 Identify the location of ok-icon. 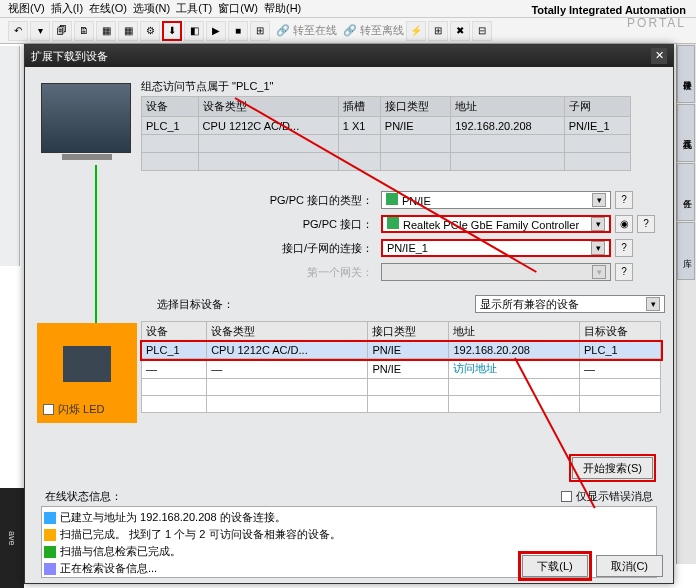
(50, 552).